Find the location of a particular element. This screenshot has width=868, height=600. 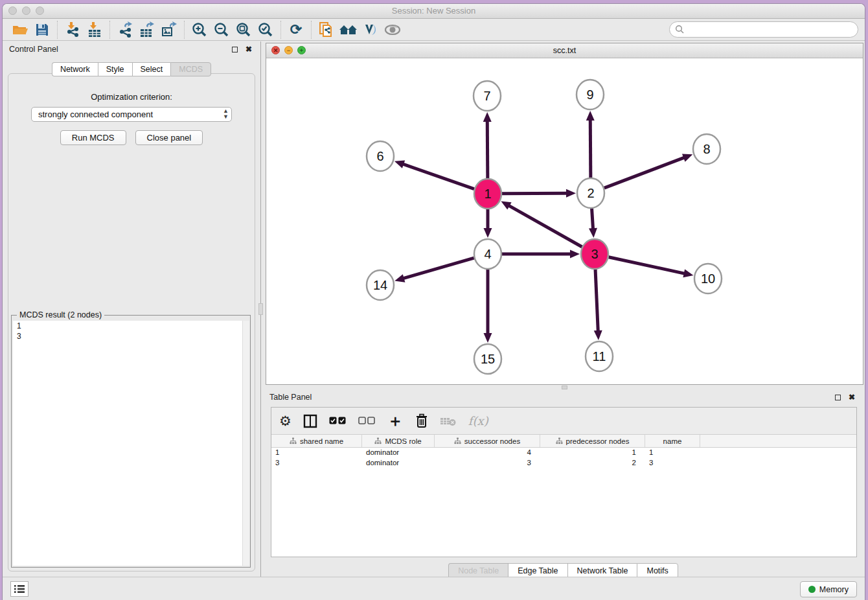

zoom-out-button is located at coordinates (222, 30).